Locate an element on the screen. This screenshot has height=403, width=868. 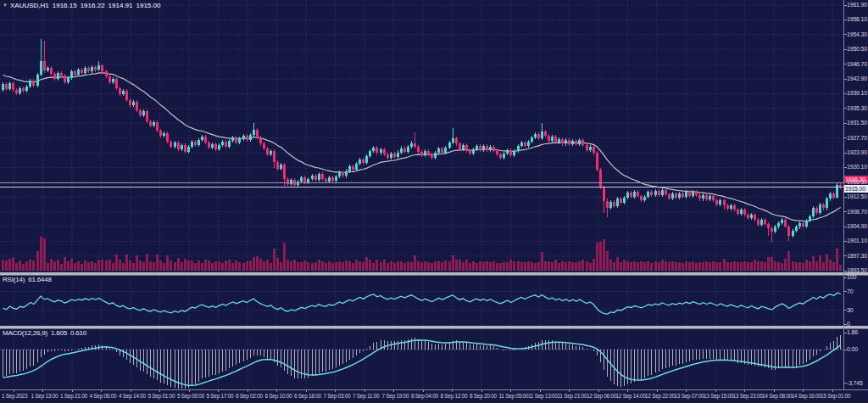
price-axis-label: 1912.50 is located at coordinates (857, 197).